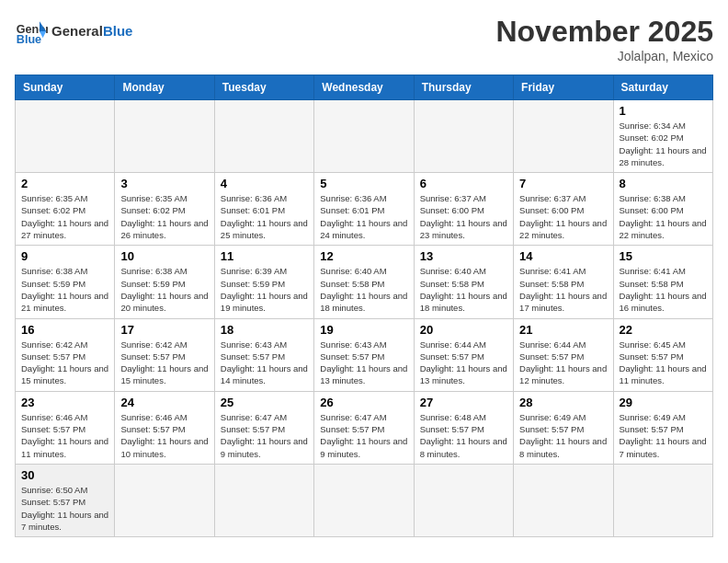 This screenshot has height=563, width=728. Describe the element at coordinates (364, 329) in the screenshot. I see `day-number: 19` at that location.